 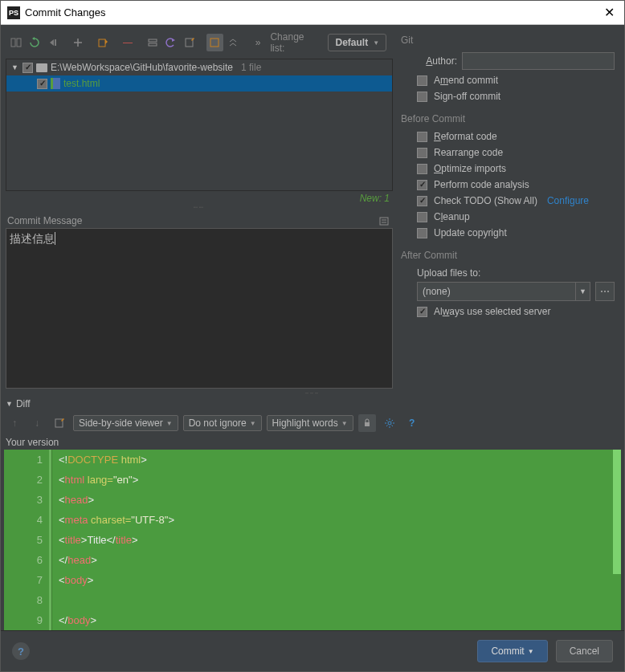 I want to click on refresh-icon, so click(x=34, y=43).